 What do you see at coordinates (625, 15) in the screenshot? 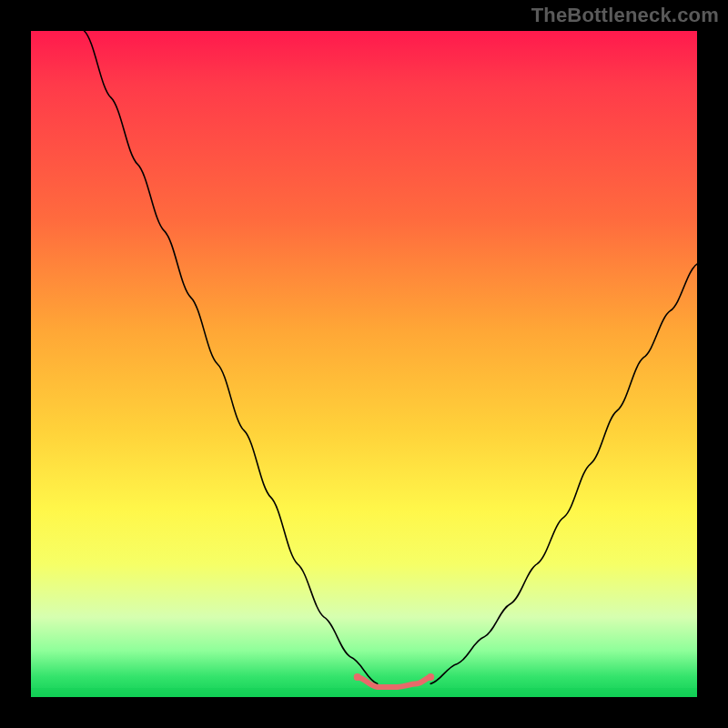
I see `attribution-label: TheBottleneck.com` at bounding box center [625, 15].